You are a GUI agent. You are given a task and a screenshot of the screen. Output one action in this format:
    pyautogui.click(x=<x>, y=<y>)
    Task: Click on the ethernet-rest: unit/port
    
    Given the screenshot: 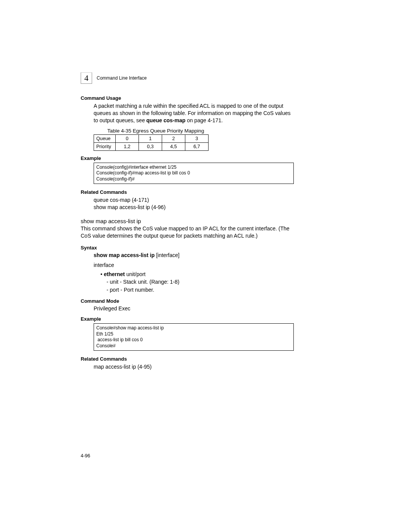 What is the action you would take?
    pyautogui.click(x=135, y=274)
    